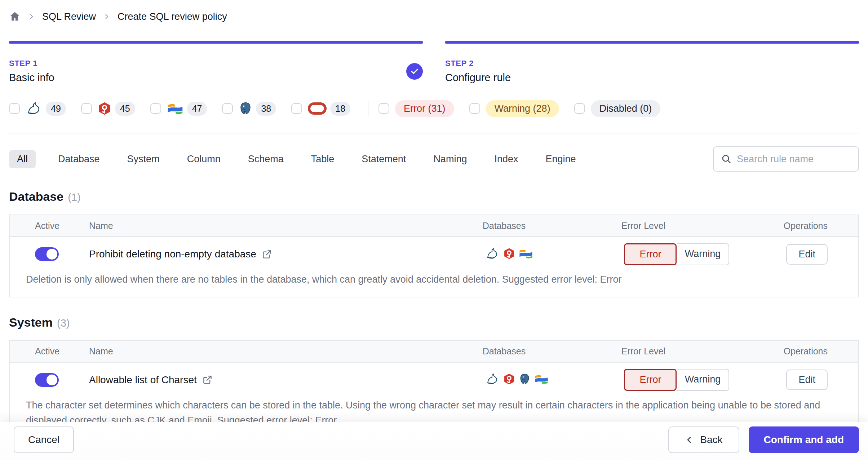  What do you see at coordinates (69, 17) in the screenshot?
I see `breadcrumb-sql-review: SQL Review` at bounding box center [69, 17].